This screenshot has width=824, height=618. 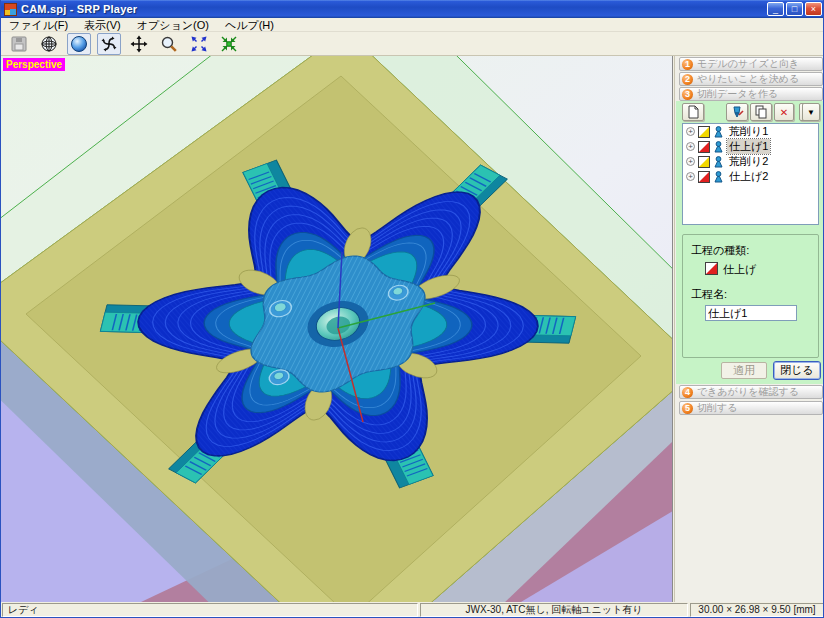 I want to click on shaded-view-button, so click(x=79, y=44).